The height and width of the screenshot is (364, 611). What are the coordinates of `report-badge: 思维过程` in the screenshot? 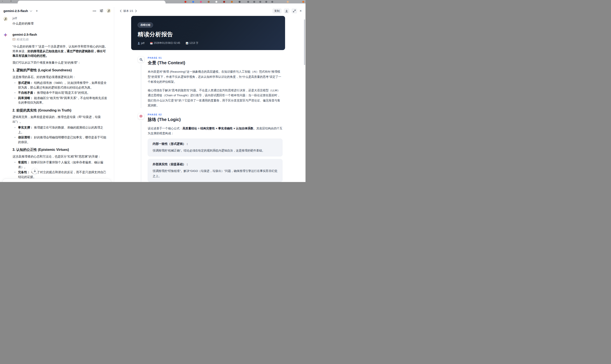 It's located at (145, 25).